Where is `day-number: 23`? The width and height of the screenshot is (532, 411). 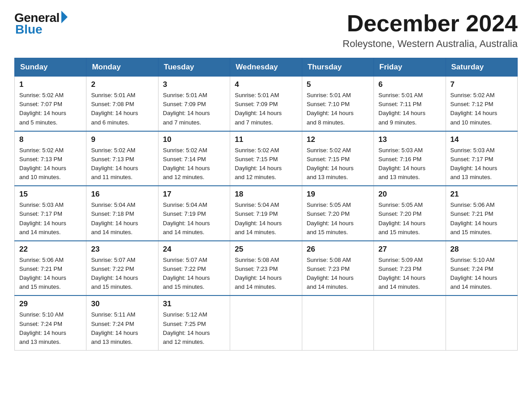 day-number: 23 is located at coordinates (122, 249).